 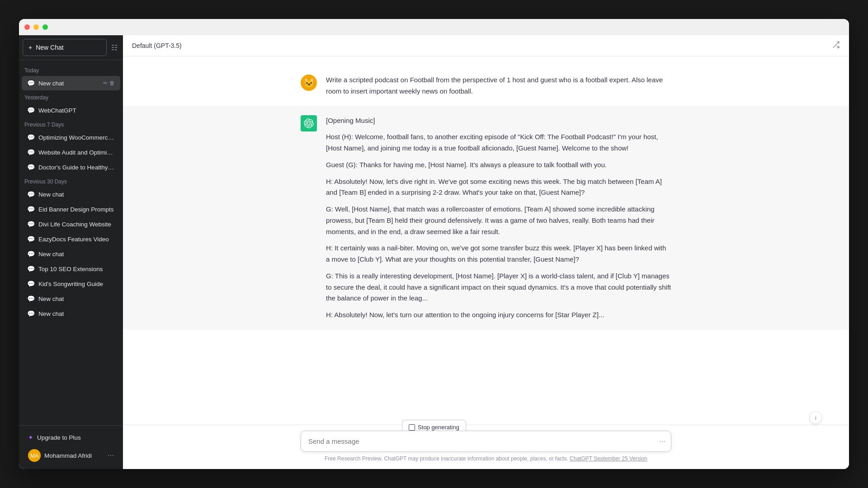 I want to click on sidebar-toggle-icon: ☷, so click(x=114, y=48).